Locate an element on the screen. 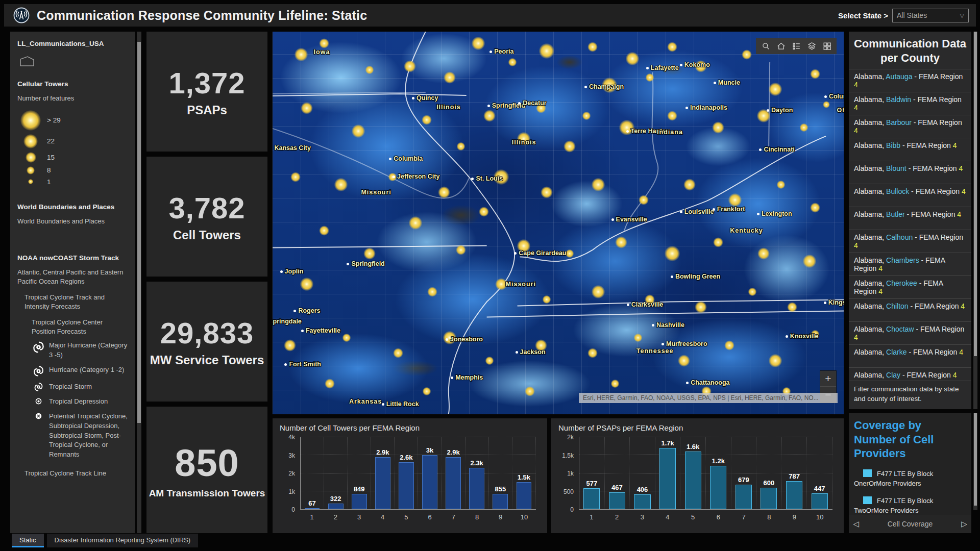 This screenshot has width=980, height=551. home-icon is located at coordinates (781, 46).